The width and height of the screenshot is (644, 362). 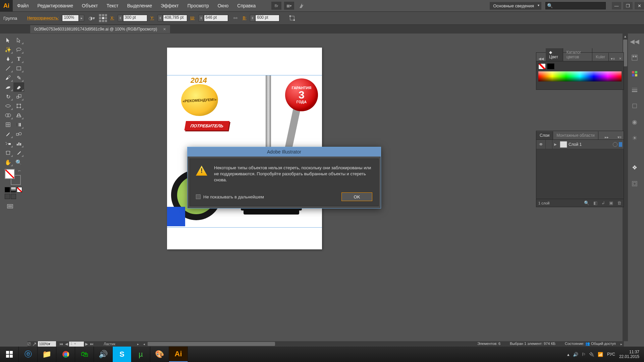 I want to click on link-wh-icon: ⚯, so click(x=235, y=18).